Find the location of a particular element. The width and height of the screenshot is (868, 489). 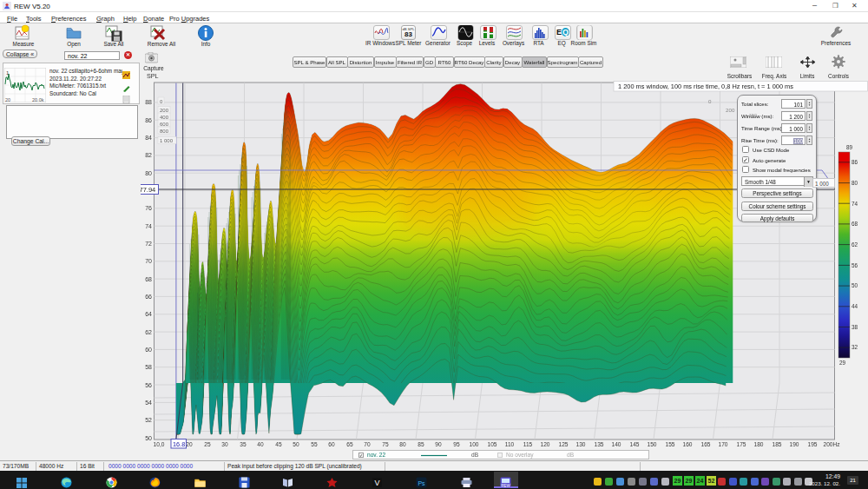

svg-text: 185 is located at coordinates (776, 445).